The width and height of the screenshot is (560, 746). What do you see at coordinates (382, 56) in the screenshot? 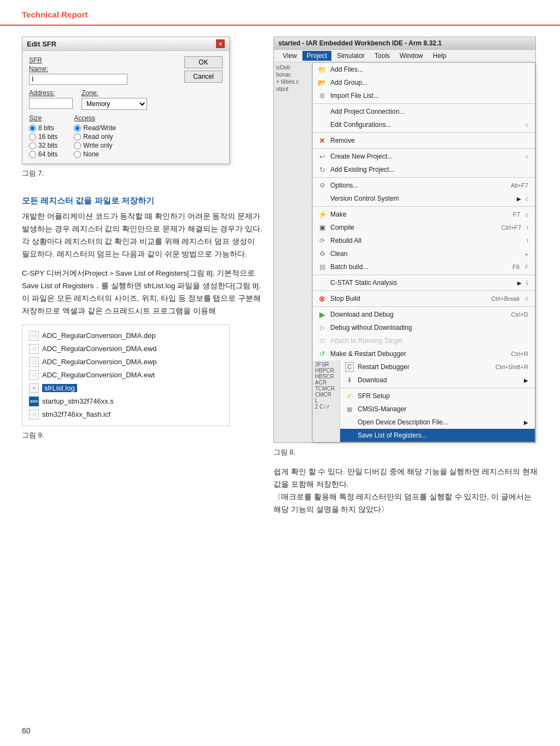
I see `menu-tools: Tools` at bounding box center [382, 56].